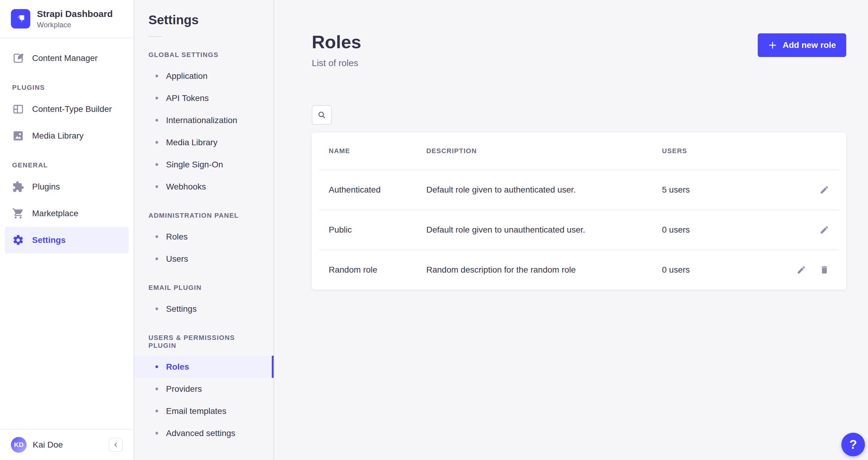 The height and width of the screenshot is (460, 868). I want to click on settings-nav-item-webhooks: Webhooks, so click(204, 187).